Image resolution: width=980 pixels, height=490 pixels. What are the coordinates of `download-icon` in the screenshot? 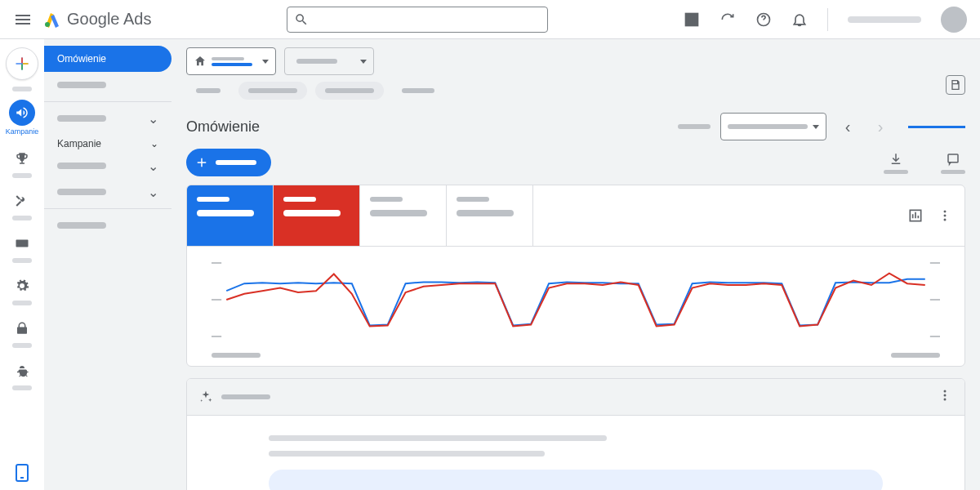 It's located at (896, 159).